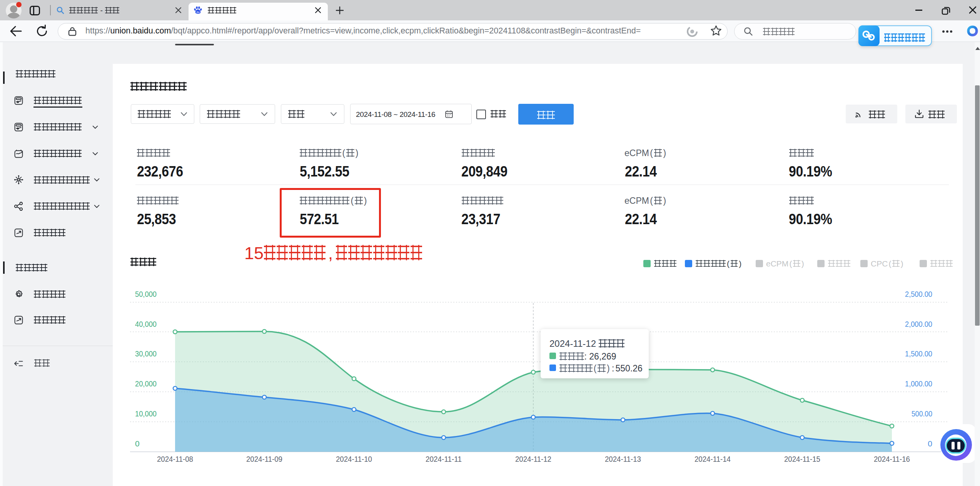 This screenshot has height=486, width=980. Describe the element at coordinates (892, 459) in the screenshot. I see `svg-text: 2024-11-16` at that location.